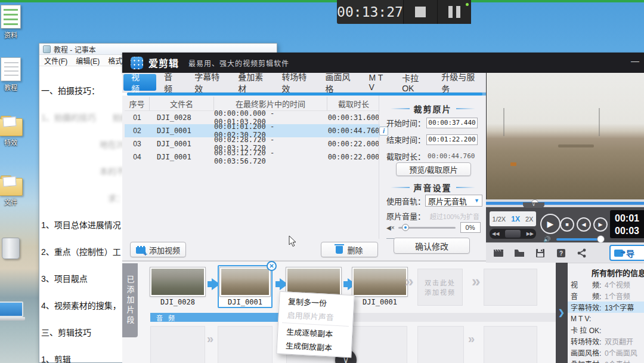 The image size is (644, 363). What do you see at coordinates (510, 287) in the screenshot?
I see `empty-clip-slot` at bounding box center [510, 287].